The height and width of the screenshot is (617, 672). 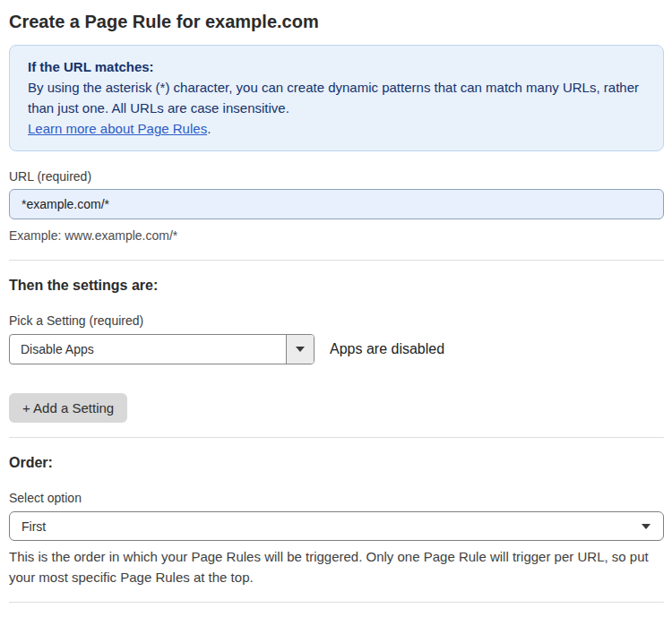 What do you see at coordinates (337, 98) in the screenshot?
I see `info-box-body: By using the asterisk (*) character, you…` at bounding box center [337, 98].